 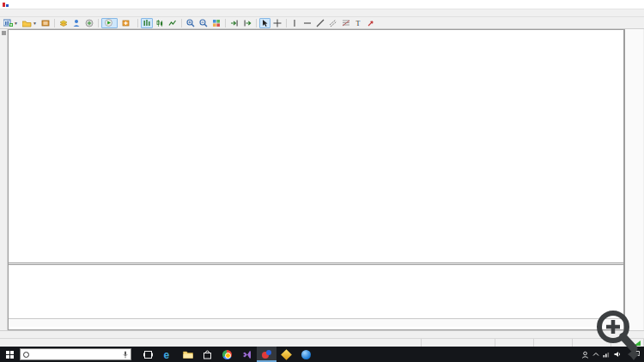 I want to click on zoom-out-button, so click(x=204, y=23).